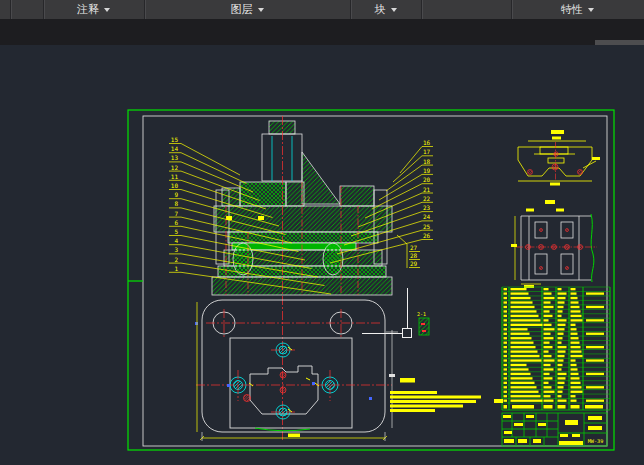 Image resolution: width=644 pixels, height=465 pixels. What do you see at coordinates (247, 10) in the screenshot?
I see `ribbon-panel-layers: 图层` at bounding box center [247, 10].